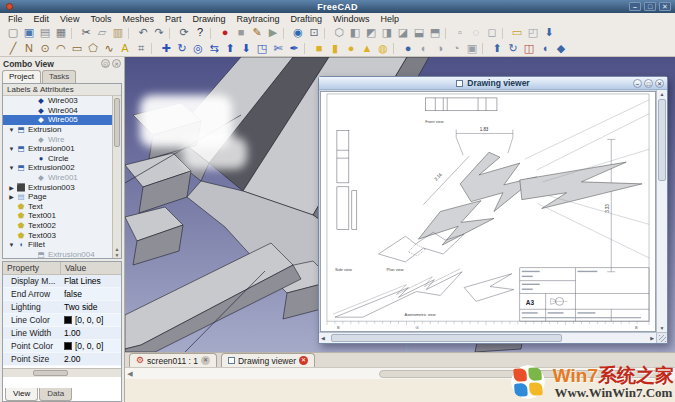 The height and width of the screenshot is (402, 675). What do you see at coordinates (42, 19) in the screenshot?
I see `menu-edit: Edit` at bounding box center [42, 19].